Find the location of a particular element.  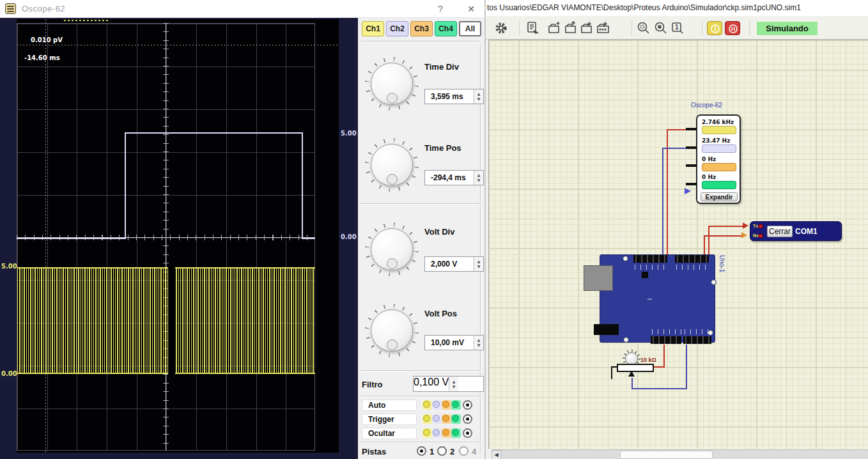

ocultar-ch1-button is located at coordinates (427, 433).